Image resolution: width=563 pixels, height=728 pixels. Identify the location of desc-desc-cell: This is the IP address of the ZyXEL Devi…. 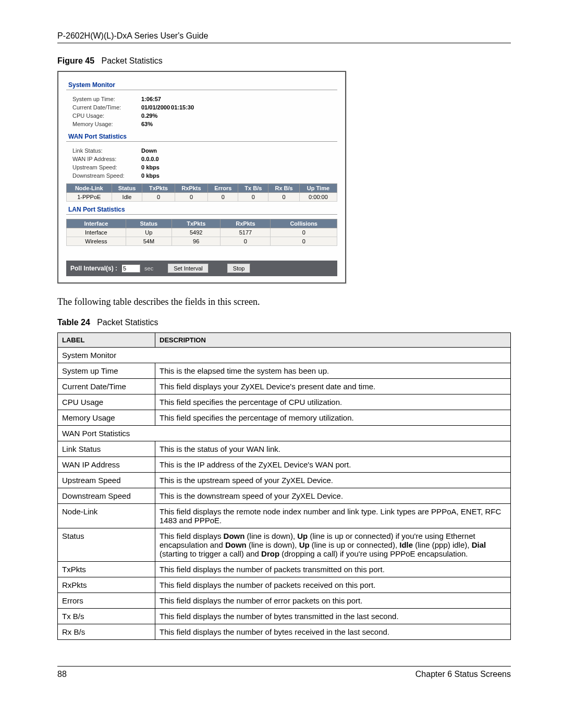
(333, 465).